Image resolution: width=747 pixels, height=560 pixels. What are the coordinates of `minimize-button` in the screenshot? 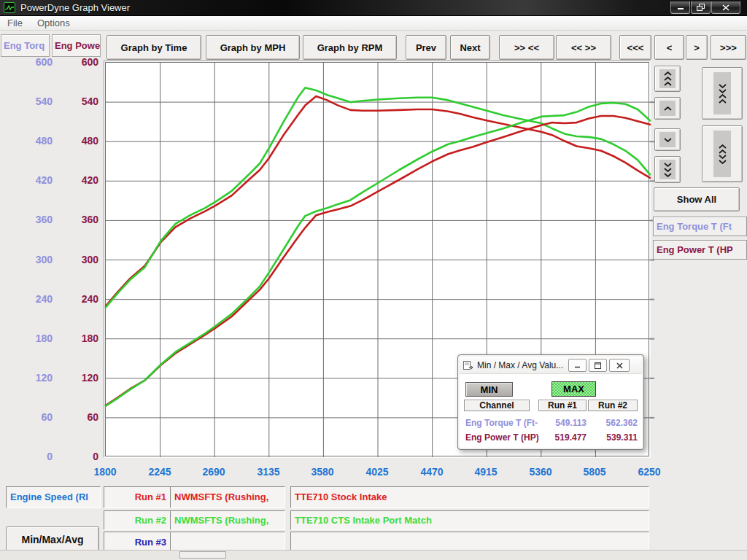 It's located at (680, 7).